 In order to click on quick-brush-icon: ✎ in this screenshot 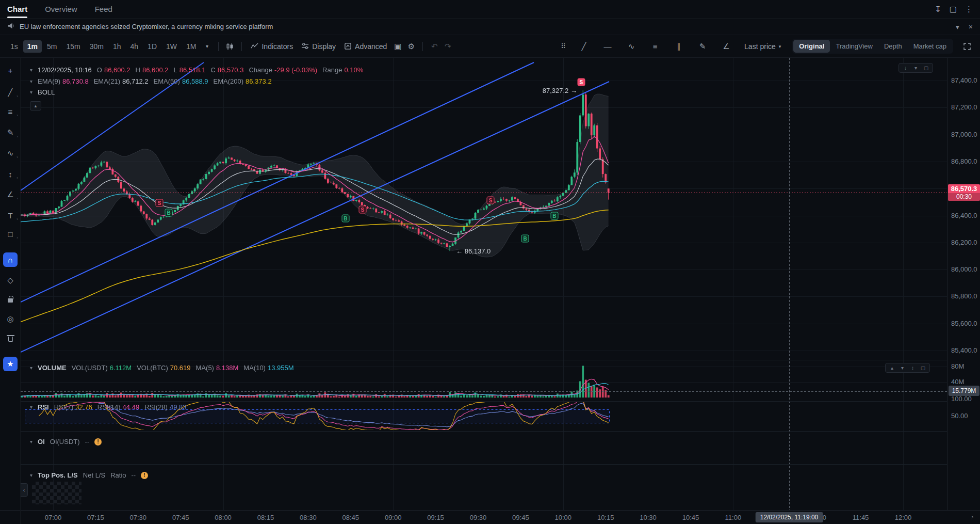, I will do `click(703, 46)`.